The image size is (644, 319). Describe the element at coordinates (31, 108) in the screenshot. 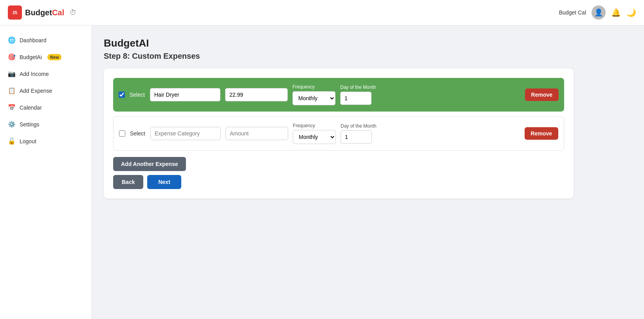

I see `sidebar-label-calendar: Calendar` at that location.